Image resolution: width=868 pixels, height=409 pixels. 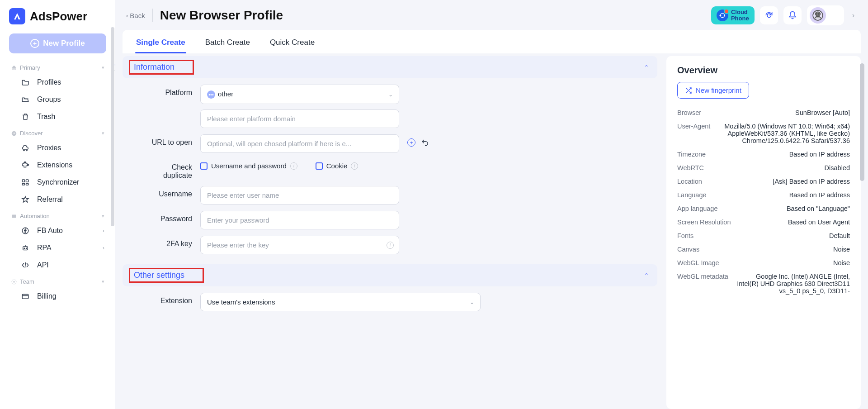 I want to click on nav-group-primary: Primary ▾, so click(x=58, y=67).